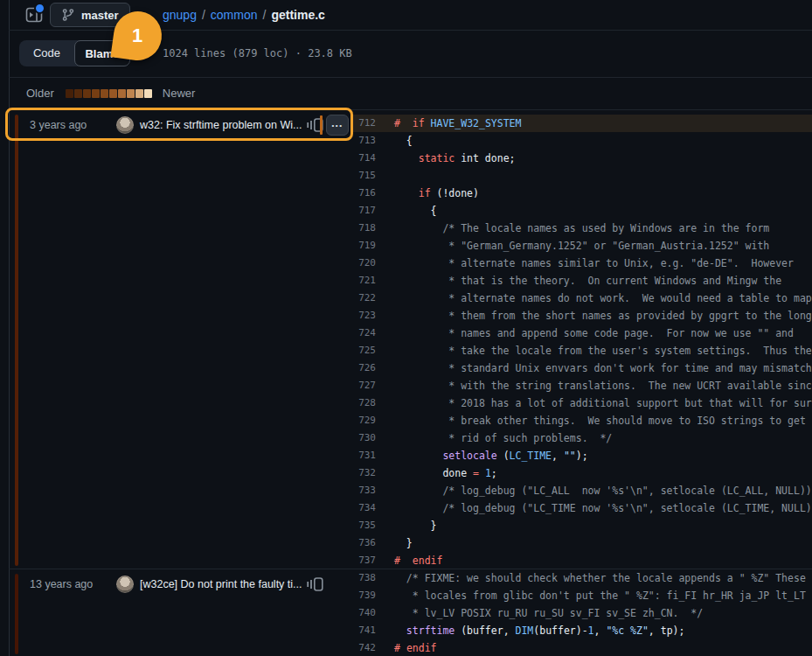 The height and width of the screenshot is (656, 812). I want to click on blame-heat-legend: Older Newer, so click(411, 94).